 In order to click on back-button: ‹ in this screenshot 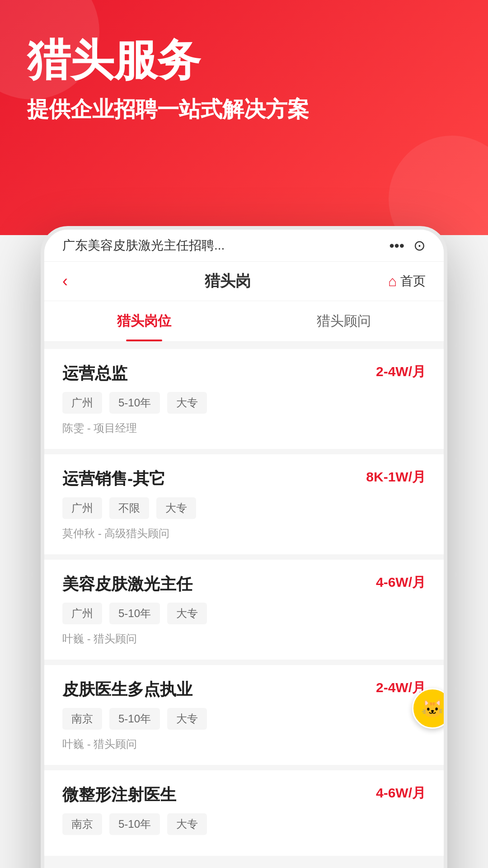, I will do `click(65, 281)`.